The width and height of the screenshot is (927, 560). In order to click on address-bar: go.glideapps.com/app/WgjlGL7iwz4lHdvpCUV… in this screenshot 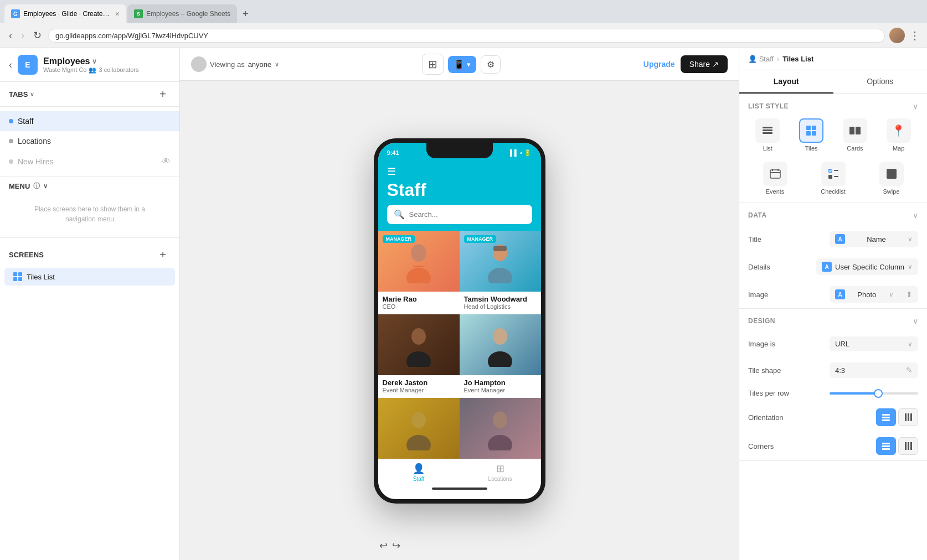, I will do `click(466, 35)`.